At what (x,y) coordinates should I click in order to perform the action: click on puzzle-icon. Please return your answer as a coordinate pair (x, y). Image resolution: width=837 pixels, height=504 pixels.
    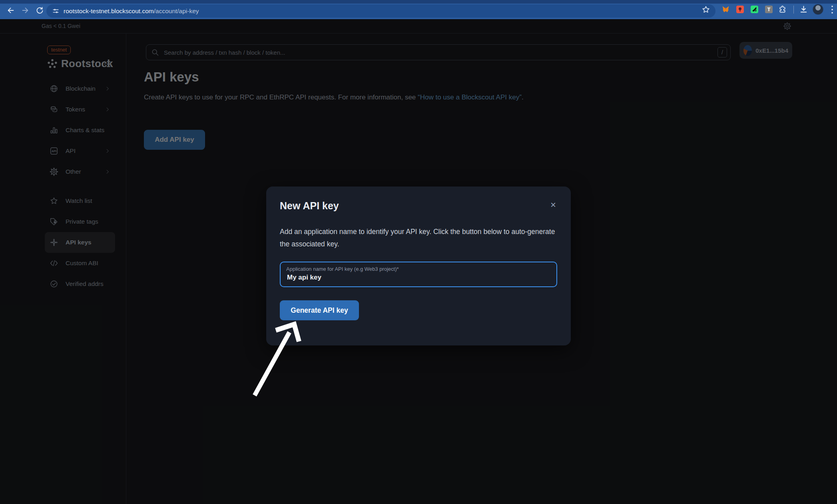
    Looking at the image, I should click on (783, 10).